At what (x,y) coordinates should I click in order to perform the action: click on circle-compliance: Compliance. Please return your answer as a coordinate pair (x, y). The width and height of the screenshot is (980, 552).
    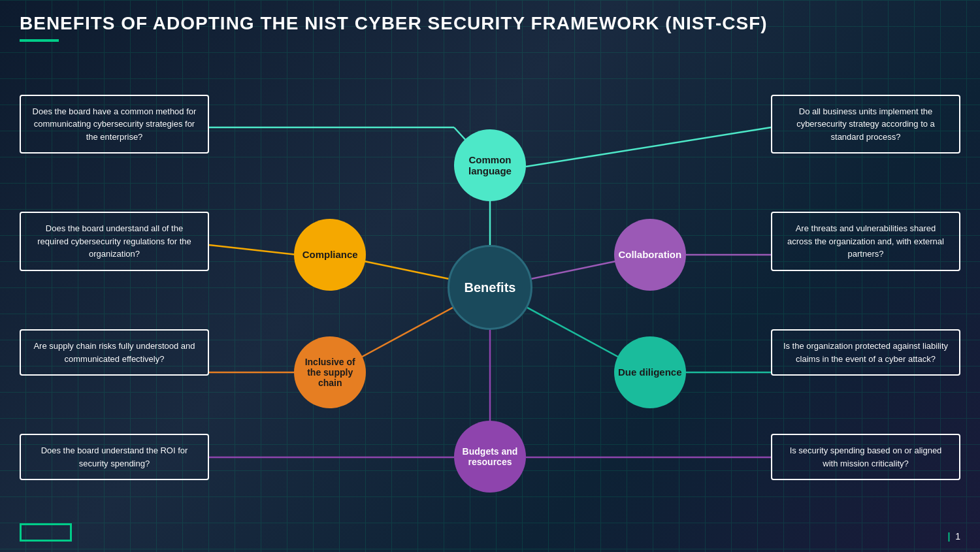
    Looking at the image, I should click on (330, 255).